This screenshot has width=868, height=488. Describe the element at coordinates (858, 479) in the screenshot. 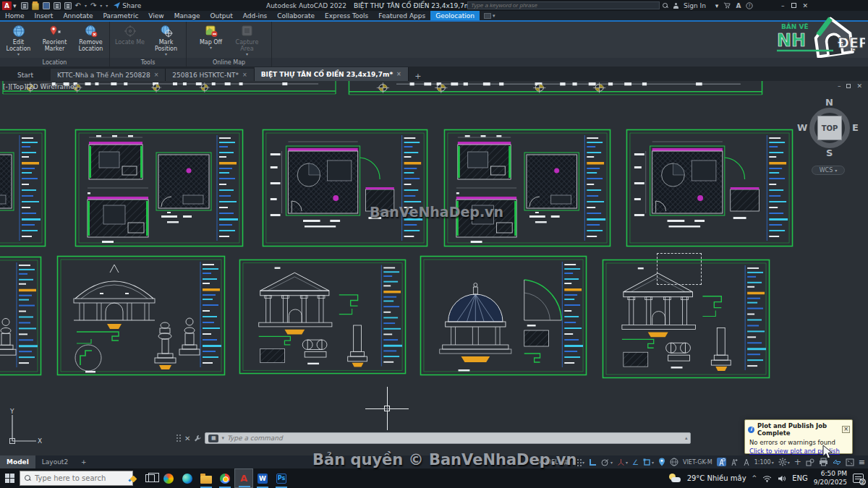

I see `action-center-button: 2` at that location.